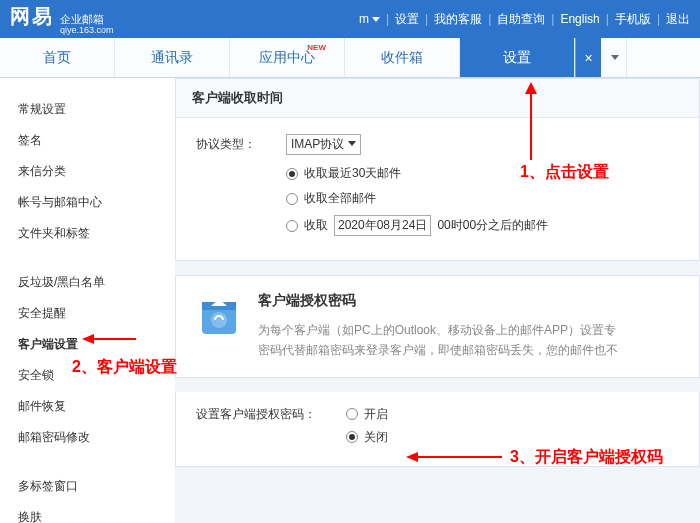  What do you see at coordinates (382, 226) in the screenshot?
I see `date-input: 2020年08月24日` at bounding box center [382, 226].